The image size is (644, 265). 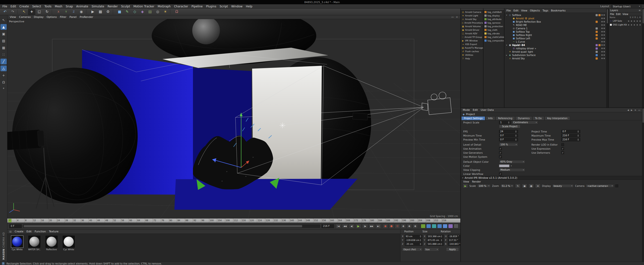 I want to click on ipr-menu-item: View, so click(x=466, y=182).